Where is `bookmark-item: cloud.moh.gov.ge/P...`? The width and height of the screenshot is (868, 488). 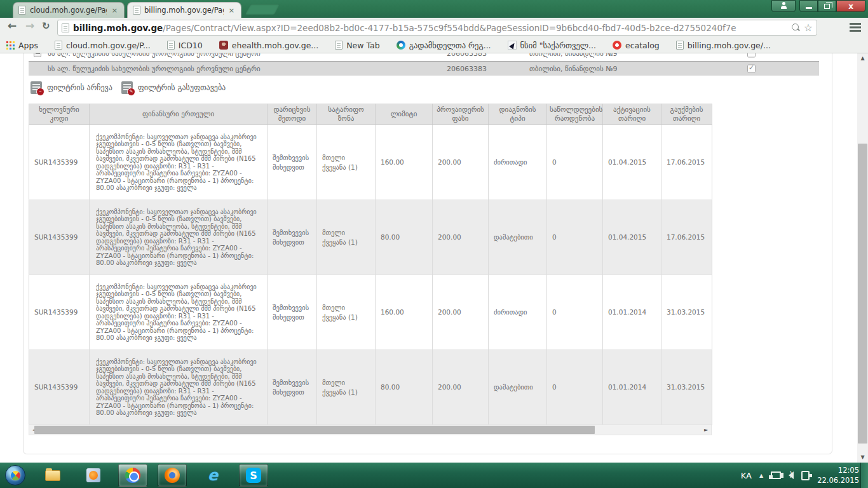 bookmark-item: cloud.moh.gov.ge/P... is located at coordinates (103, 46).